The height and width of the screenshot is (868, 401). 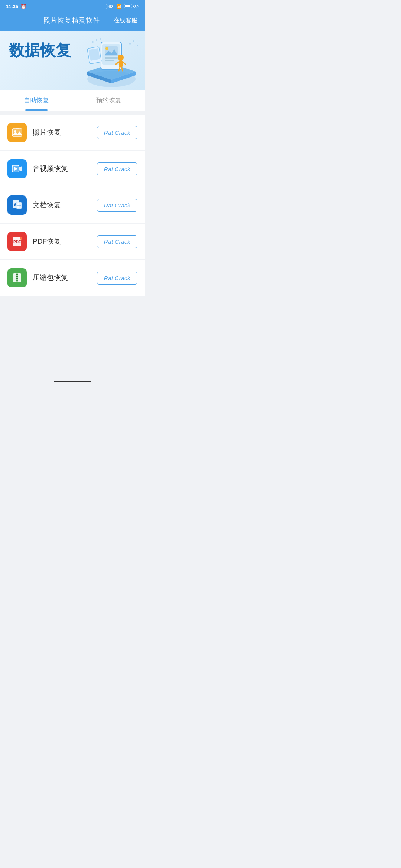 I want to click on bottom-bar, so click(x=72, y=382).